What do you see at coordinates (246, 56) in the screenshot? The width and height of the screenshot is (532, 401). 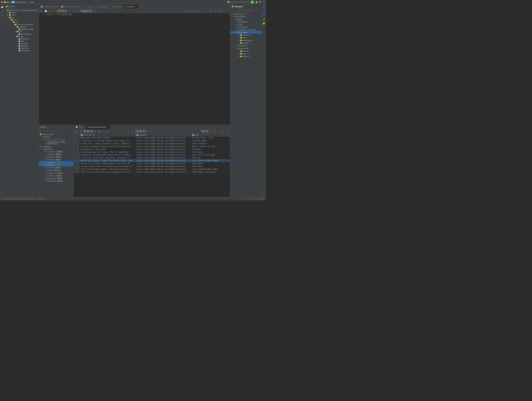 I see `db-restaurants-indexes: ▶ 📁 indexes 1` at bounding box center [246, 56].